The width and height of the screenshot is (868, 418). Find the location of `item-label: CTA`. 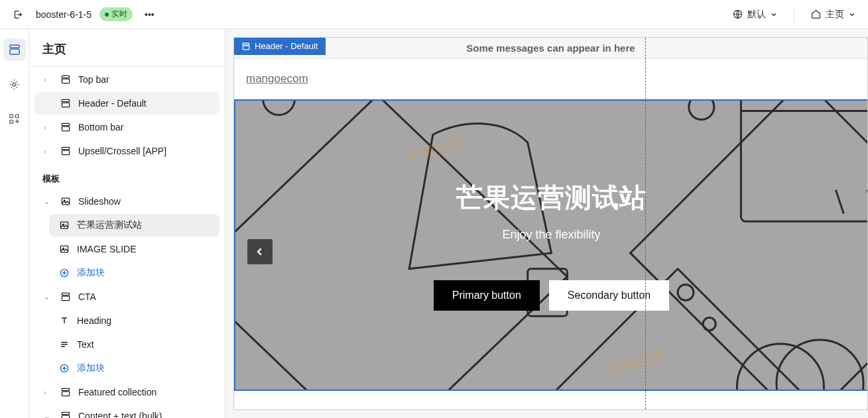

item-label: CTA is located at coordinates (88, 297).